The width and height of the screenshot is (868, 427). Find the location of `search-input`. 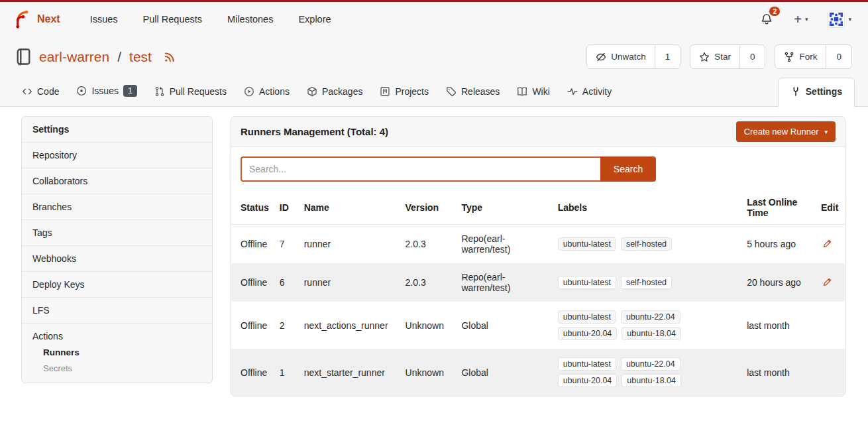

search-input is located at coordinates (420, 169).